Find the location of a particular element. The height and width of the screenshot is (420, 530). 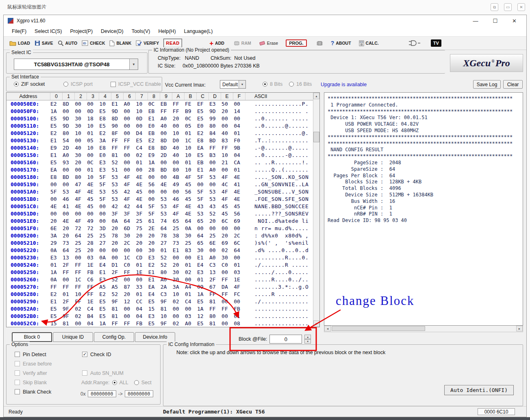

hex-row: 00005230:E3 13 00 03 0A 00 1C CD E3 52 0… is located at coordinates (160, 258).